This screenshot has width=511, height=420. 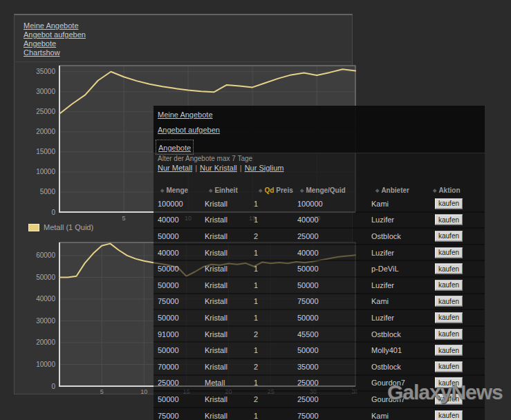 I want to click on popup-link-angebote: Angebote, so click(x=174, y=148).